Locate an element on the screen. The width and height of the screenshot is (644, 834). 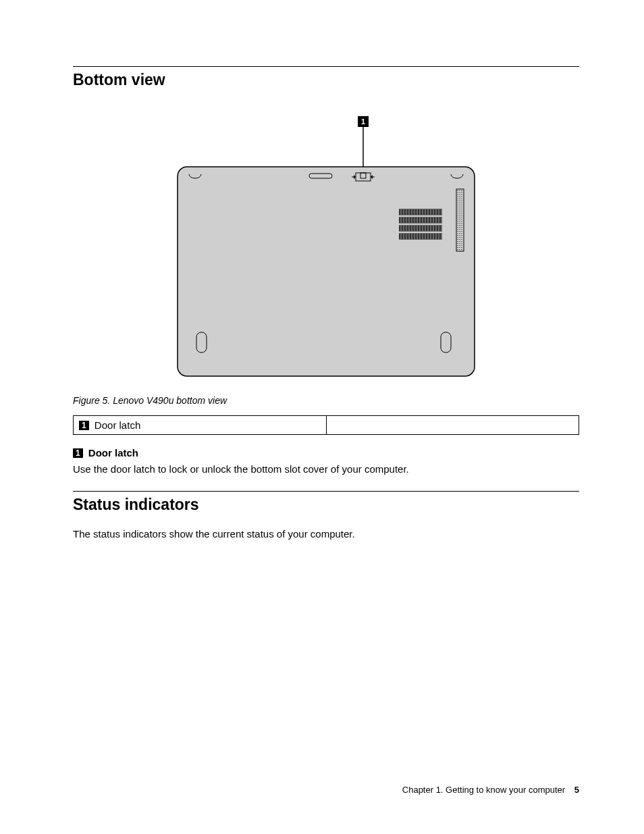
section-heading-status-indicators: Status indicators is located at coordinates (326, 505).